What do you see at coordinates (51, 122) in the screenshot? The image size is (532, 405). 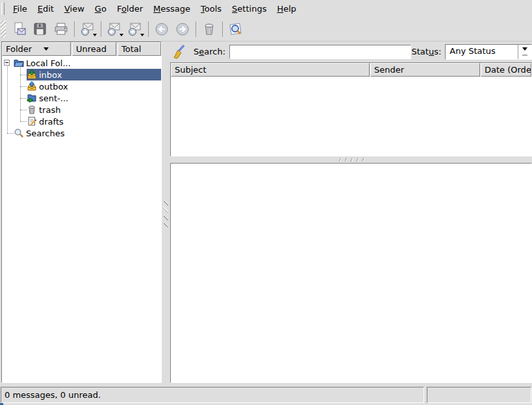 I see `folder-label: drafts` at bounding box center [51, 122].